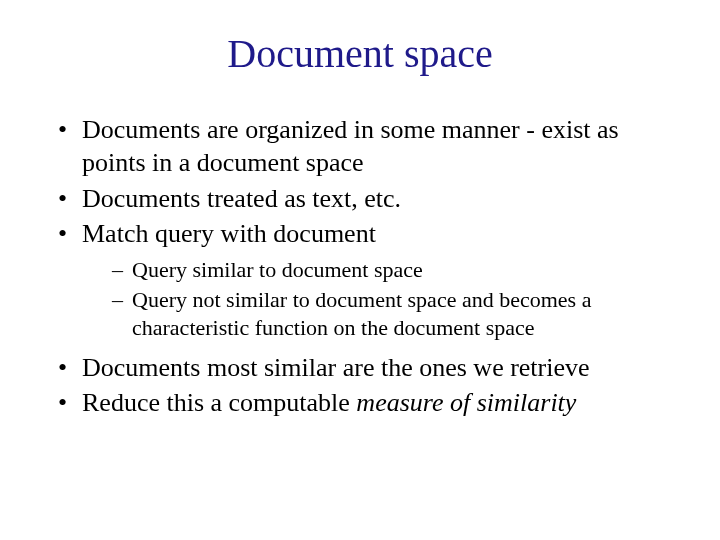 Image resolution: width=720 pixels, height=540 pixels. Describe the element at coordinates (376, 299) in the screenshot. I see `sub-bullet-list: Query similar to document space Query no…` at that location.